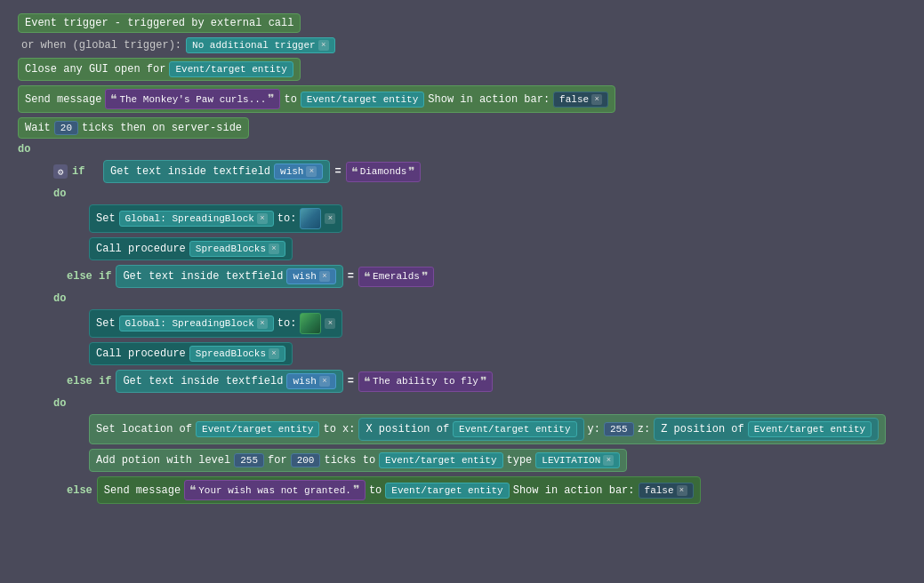 The image size is (924, 583). What do you see at coordinates (324, 45) in the screenshot?
I see `no-trigger-close-icon: ×` at bounding box center [324, 45].